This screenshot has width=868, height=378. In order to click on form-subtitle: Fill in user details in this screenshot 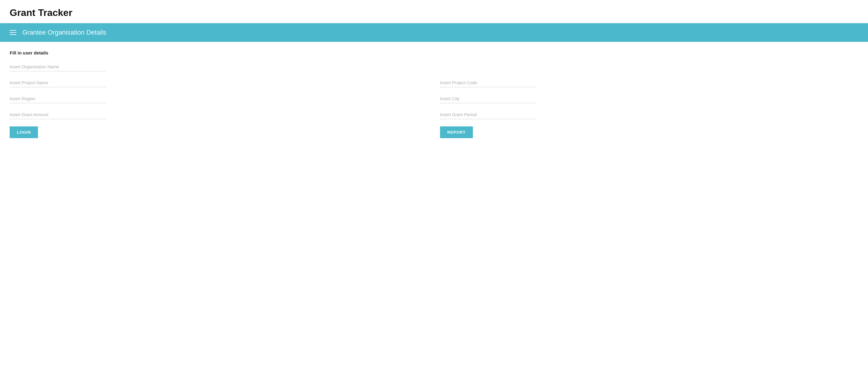, I will do `click(434, 53)`.